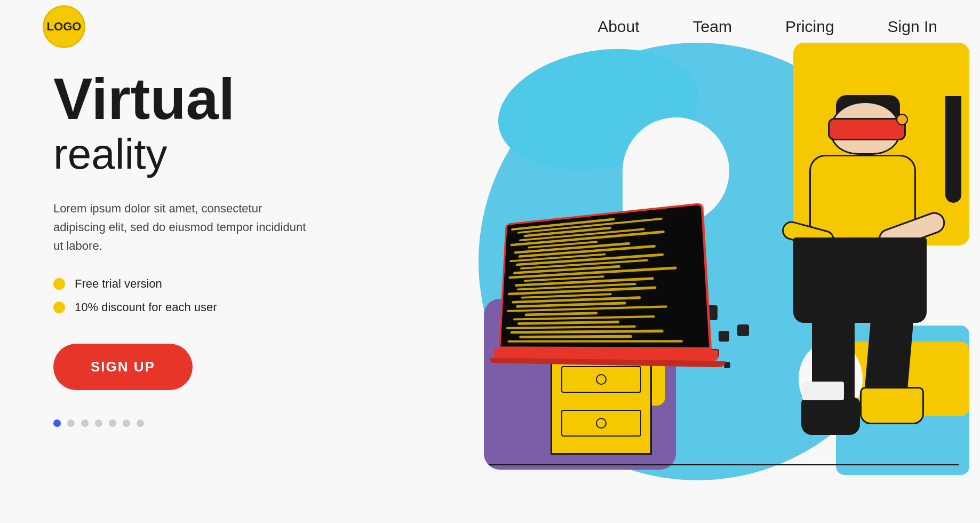  What do you see at coordinates (208, 296) in the screenshot?
I see `features-list: Free trial version 10% discount for each…` at bounding box center [208, 296].